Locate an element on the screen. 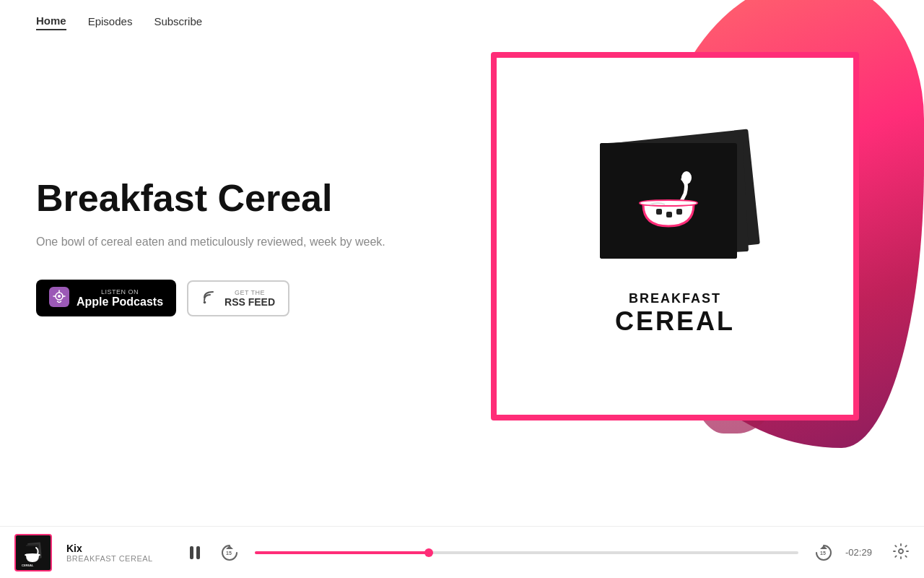 The width and height of the screenshot is (924, 578). player-info: Kix BREAKFAST CEREAL is located at coordinates (117, 553).